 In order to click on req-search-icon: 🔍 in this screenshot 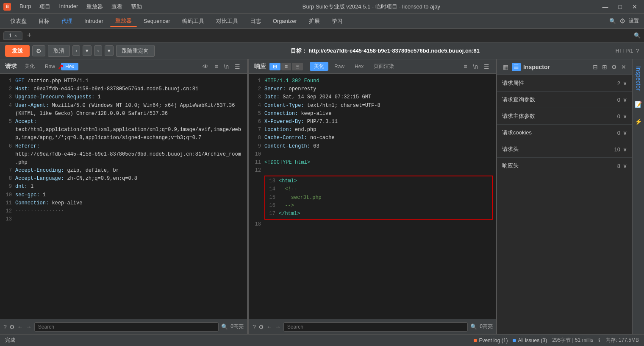, I will do `click(225, 326)`.